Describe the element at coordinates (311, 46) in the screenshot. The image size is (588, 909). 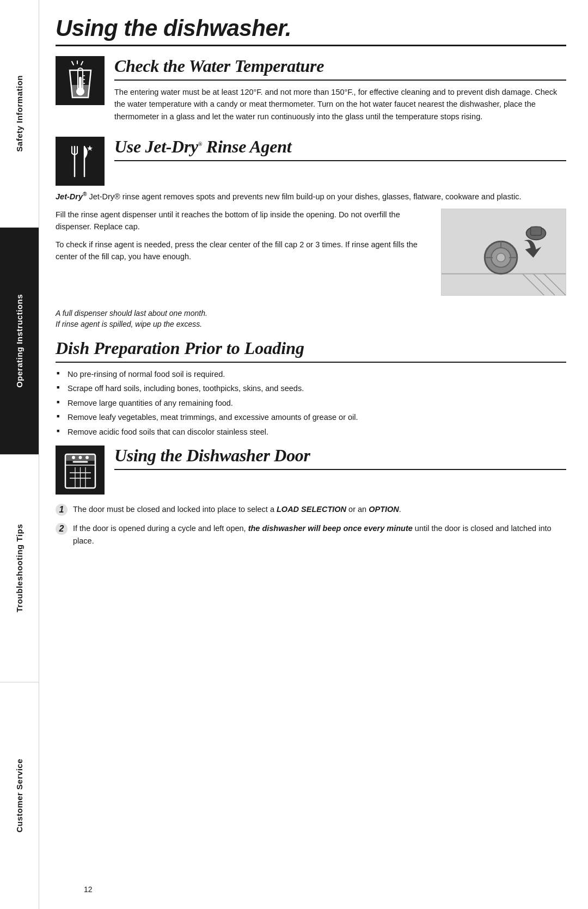
I see `title-divider` at that location.